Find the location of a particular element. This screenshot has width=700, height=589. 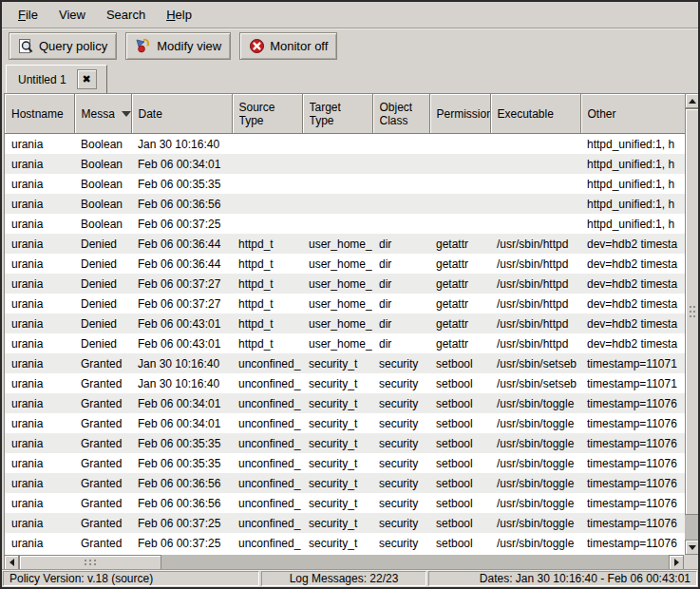

menu-item-view: View is located at coordinates (72, 15).